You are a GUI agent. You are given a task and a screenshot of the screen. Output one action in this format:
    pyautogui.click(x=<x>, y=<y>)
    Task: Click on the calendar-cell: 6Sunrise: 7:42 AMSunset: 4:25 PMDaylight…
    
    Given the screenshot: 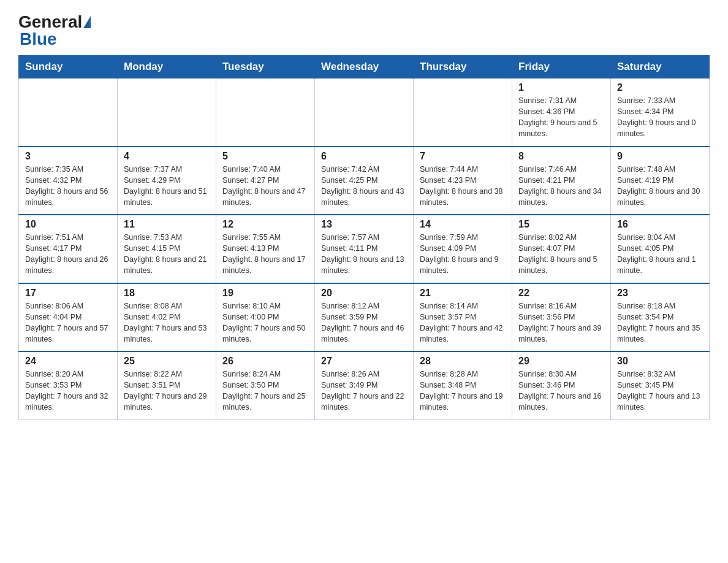 What is the action you would take?
    pyautogui.click(x=364, y=181)
    